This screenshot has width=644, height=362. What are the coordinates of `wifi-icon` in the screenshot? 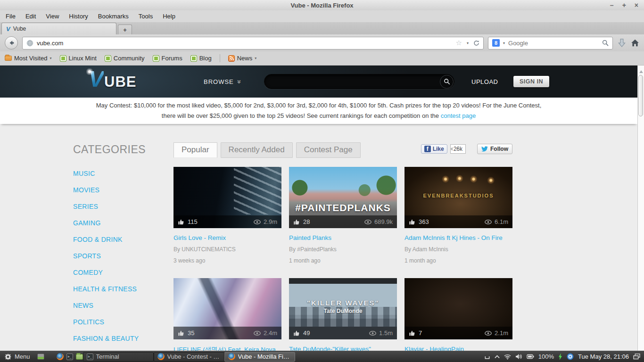 It's located at (507, 357).